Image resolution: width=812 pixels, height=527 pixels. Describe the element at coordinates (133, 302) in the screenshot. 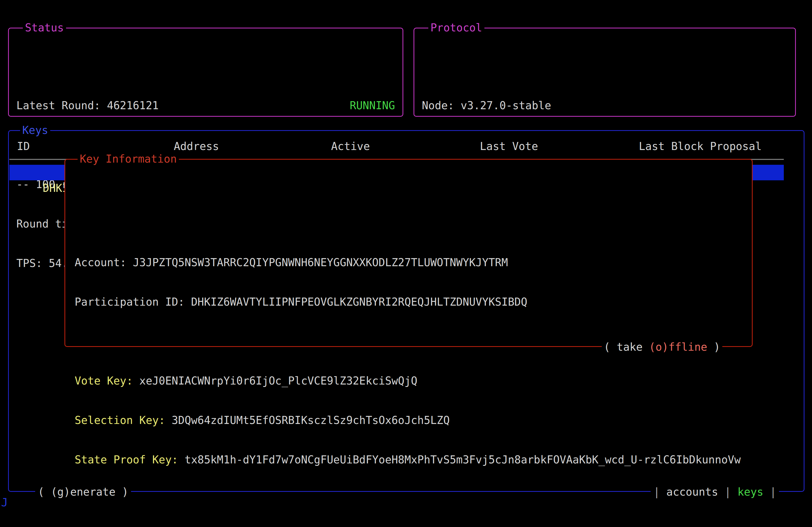

I see `participation-id-label: Participation ID:` at that location.